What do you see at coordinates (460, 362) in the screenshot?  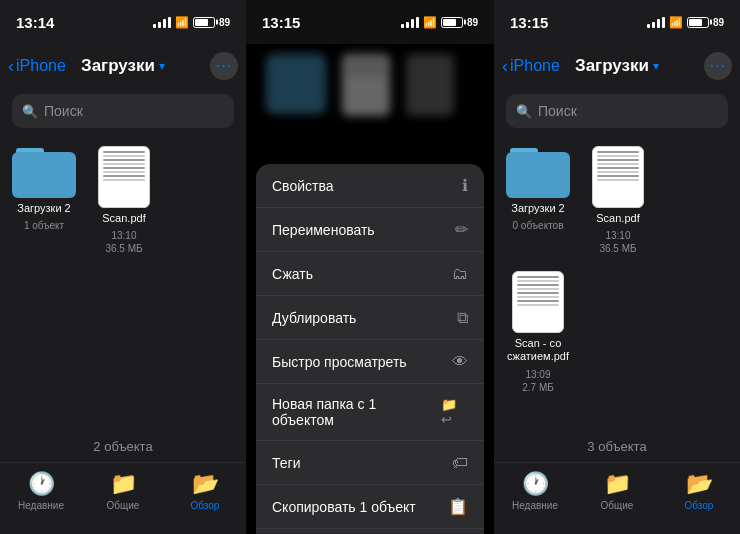 I see `menu-icon-quicklook: 👁` at bounding box center [460, 362].